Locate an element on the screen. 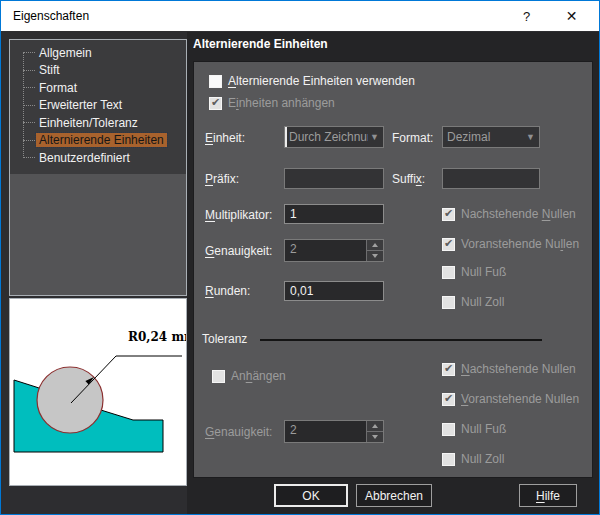 The width and height of the screenshot is (600, 515). sidebar-item-label: Einheiten/Toleranz is located at coordinates (88, 123).